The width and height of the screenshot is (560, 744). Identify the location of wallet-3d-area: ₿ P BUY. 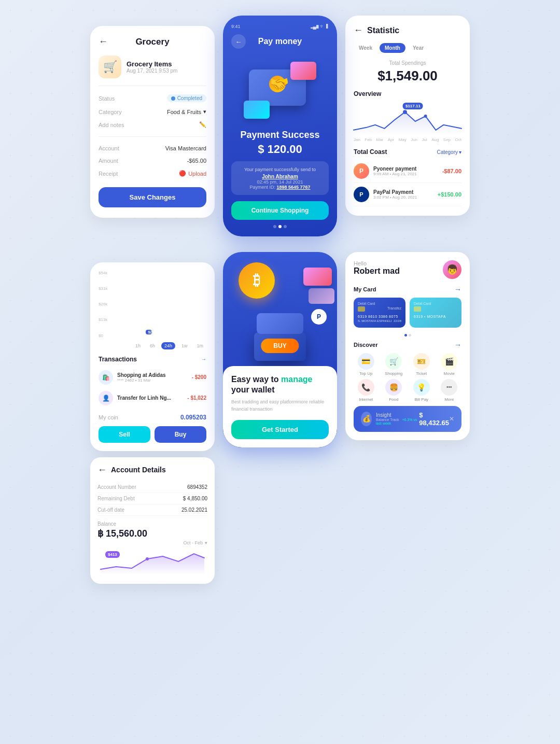
(280, 309).